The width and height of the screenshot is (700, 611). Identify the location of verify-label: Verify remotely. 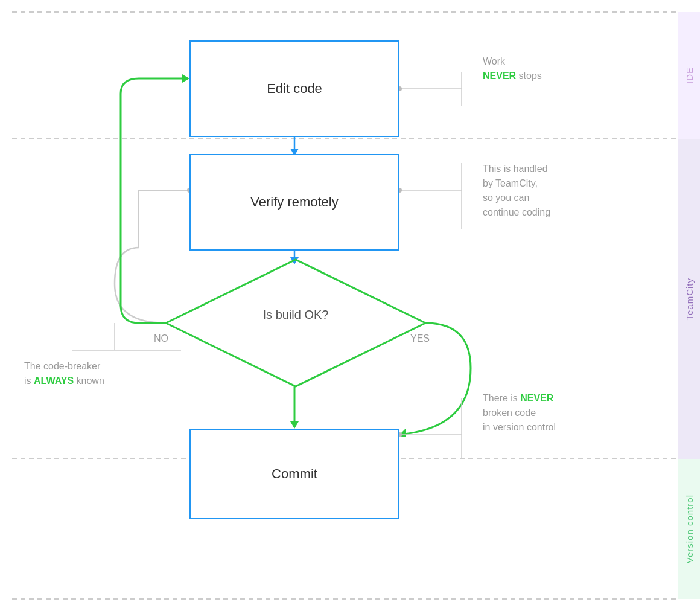
(294, 202).